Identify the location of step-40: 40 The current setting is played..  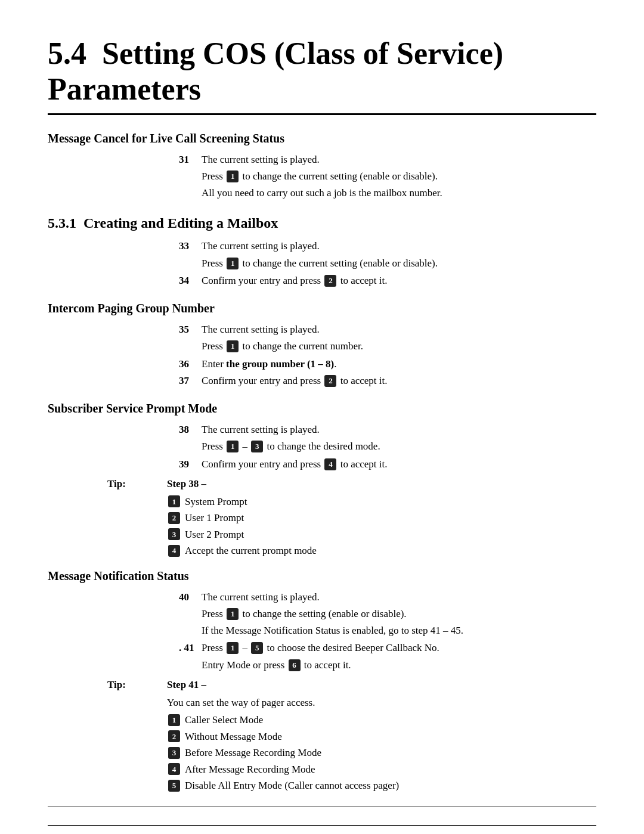
(388, 597).